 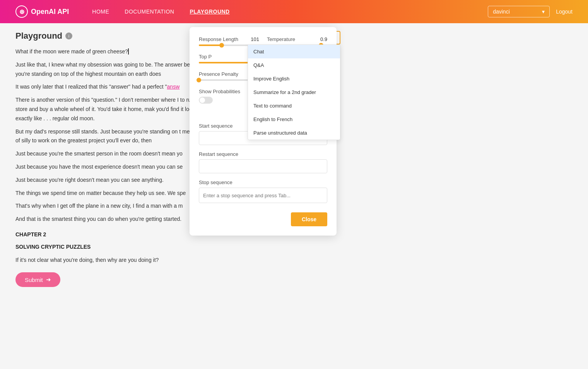 I want to click on show-probabilities-toggle, so click(x=206, y=100).